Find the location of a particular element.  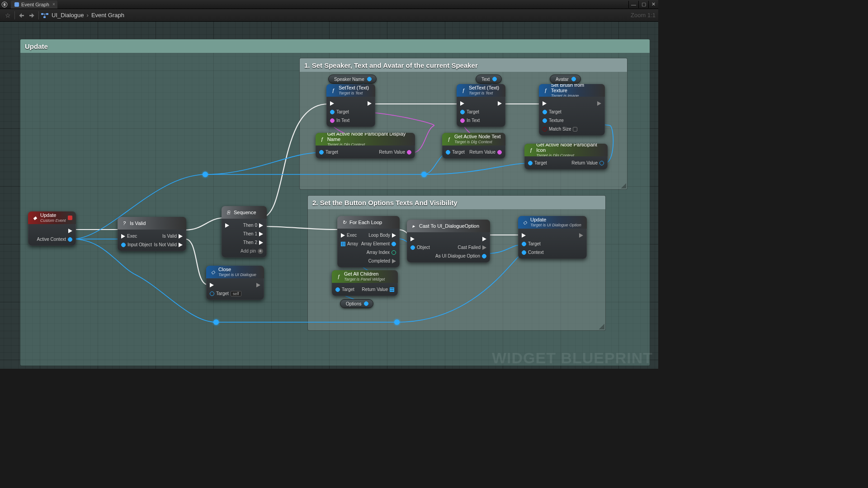

add-pin-button: Add pin+ is located at coordinates (244, 251).